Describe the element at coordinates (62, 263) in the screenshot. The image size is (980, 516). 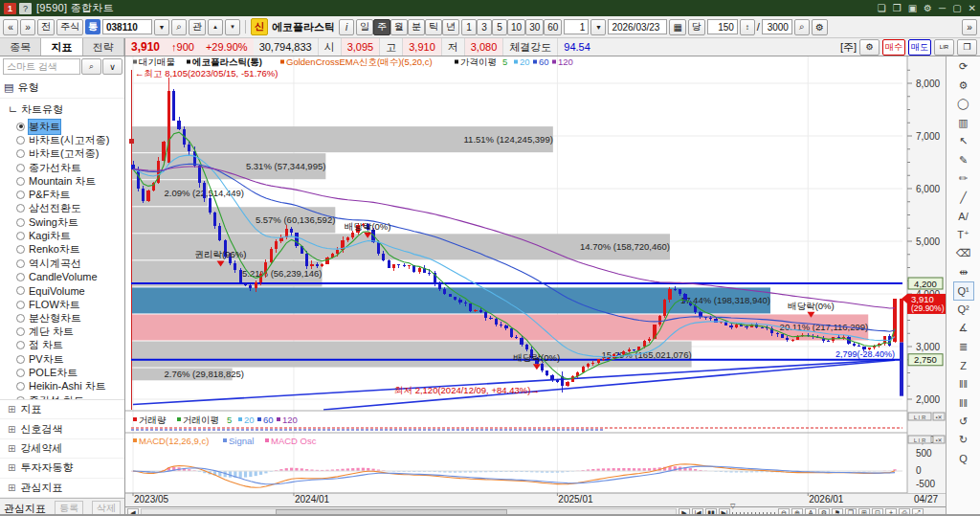
I see `chart-type-역시계곡선: 역시계곡선` at that location.